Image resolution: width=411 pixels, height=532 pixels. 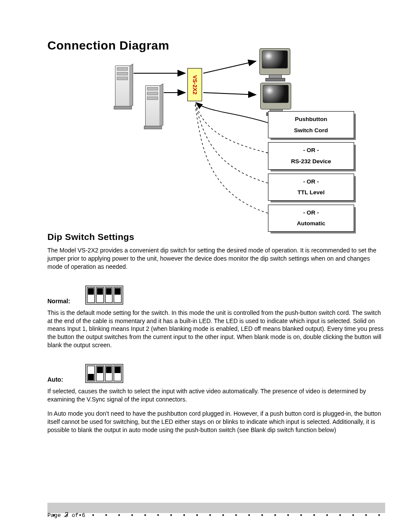 What do you see at coordinates (104, 373) in the screenshot?
I see `dip-switch-auto-icon` at bounding box center [104, 373].